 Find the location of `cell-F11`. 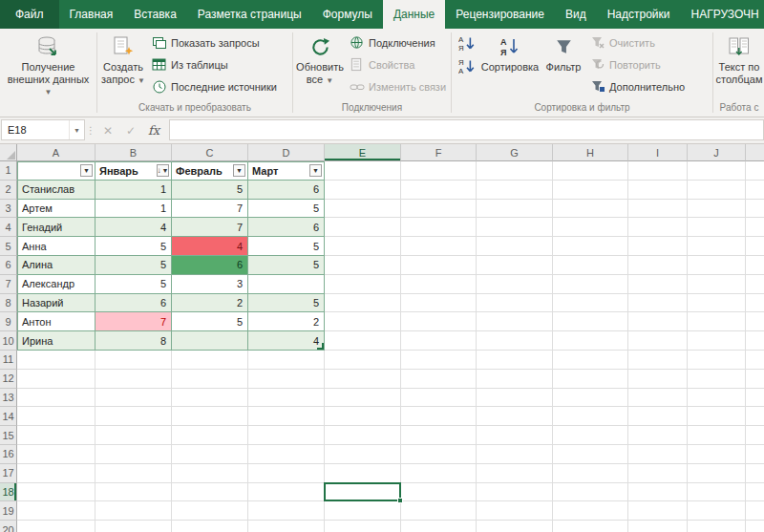

cell-F11 is located at coordinates (439, 360).